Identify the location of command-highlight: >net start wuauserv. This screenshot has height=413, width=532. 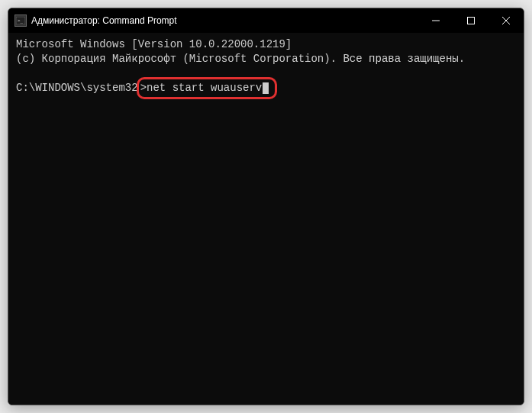
(208, 89).